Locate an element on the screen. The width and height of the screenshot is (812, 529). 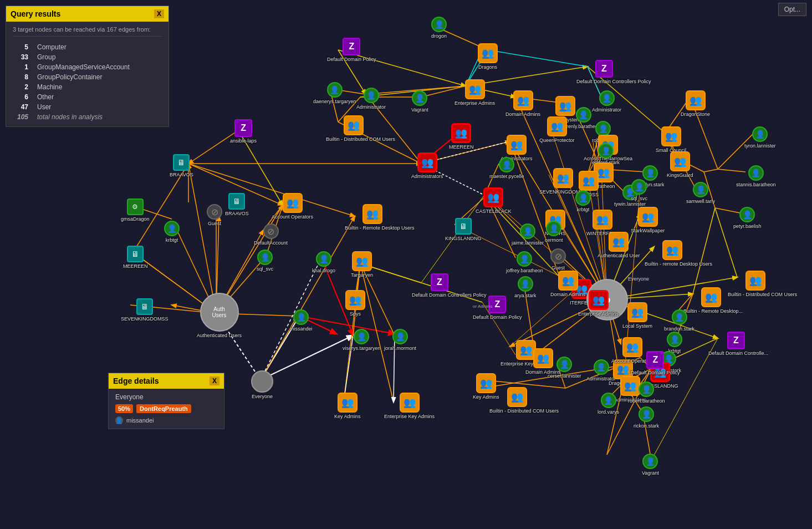
node-meereen-computer: 🖥 MEEREEN is located at coordinates (135, 257).